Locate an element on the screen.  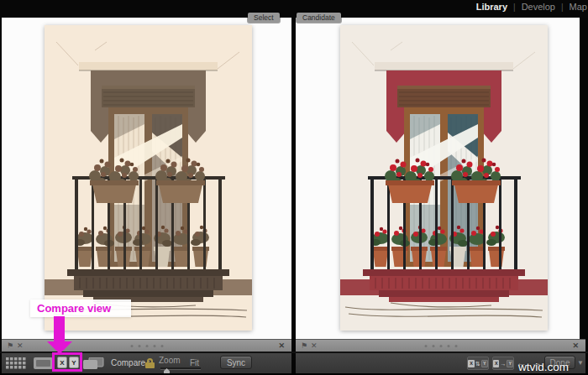
survey-icon is located at coordinates (94, 363).